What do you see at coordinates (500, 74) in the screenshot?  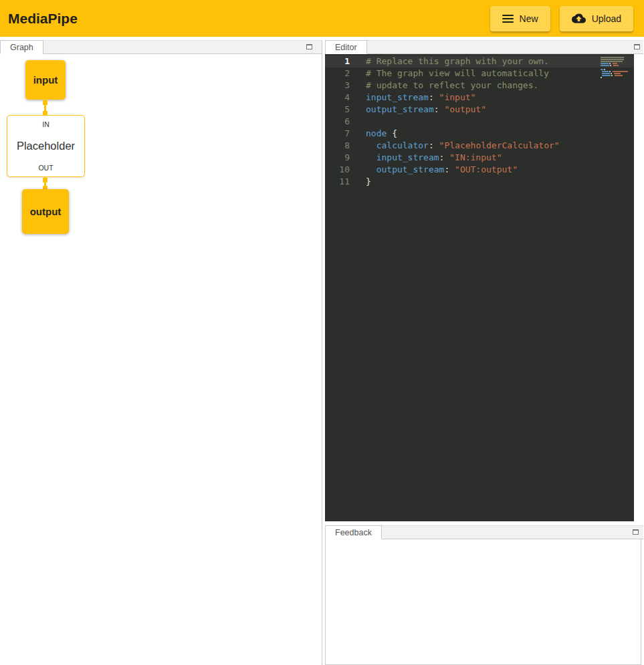 I see `code-line: # The graph view will automatically` at bounding box center [500, 74].